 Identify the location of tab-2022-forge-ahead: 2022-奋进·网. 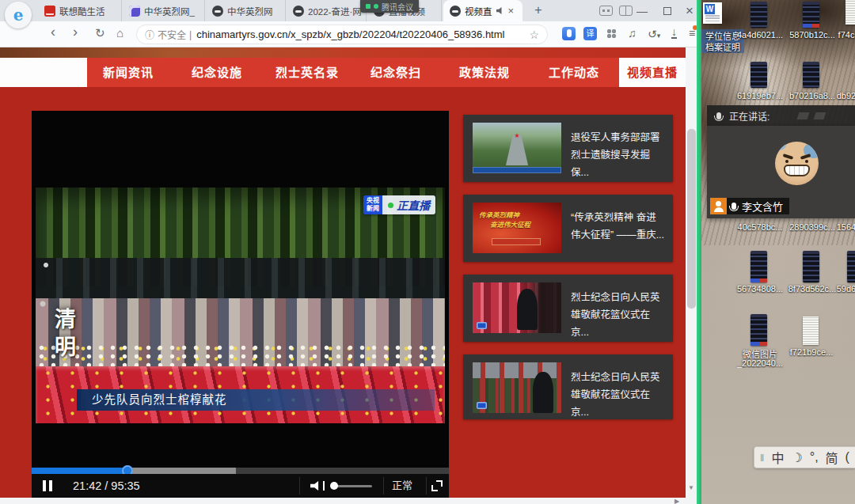
(326, 11).